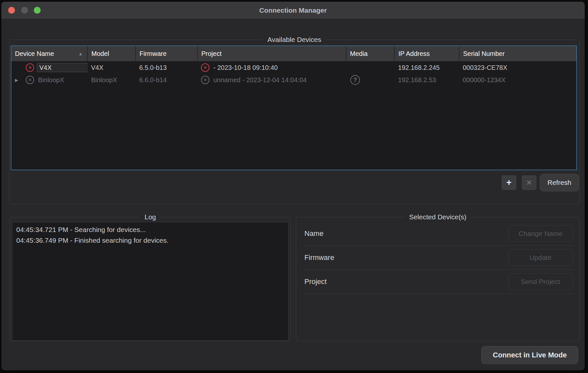 The height and width of the screenshot is (373, 588). What do you see at coordinates (150, 217) in the screenshot?
I see `log-label: Log` at bounding box center [150, 217].